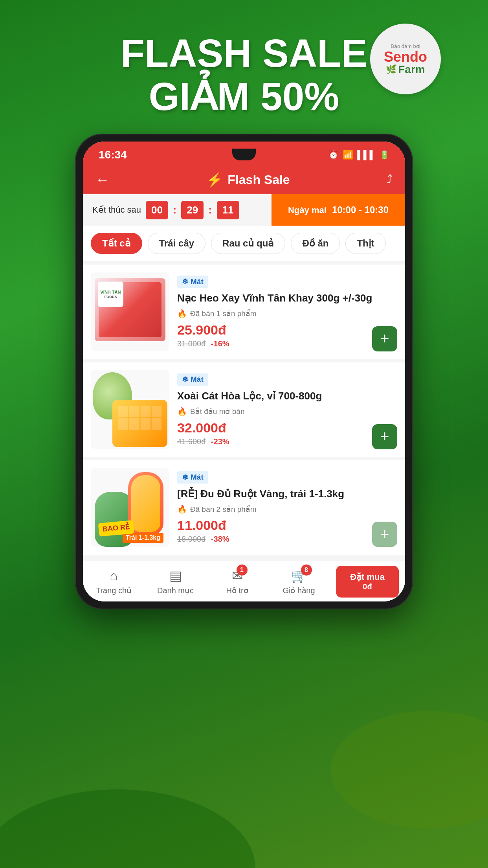 This screenshot has width=488, height=868. What do you see at coordinates (259, 180) in the screenshot?
I see `page-title: Flash Sale` at bounding box center [259, 180].